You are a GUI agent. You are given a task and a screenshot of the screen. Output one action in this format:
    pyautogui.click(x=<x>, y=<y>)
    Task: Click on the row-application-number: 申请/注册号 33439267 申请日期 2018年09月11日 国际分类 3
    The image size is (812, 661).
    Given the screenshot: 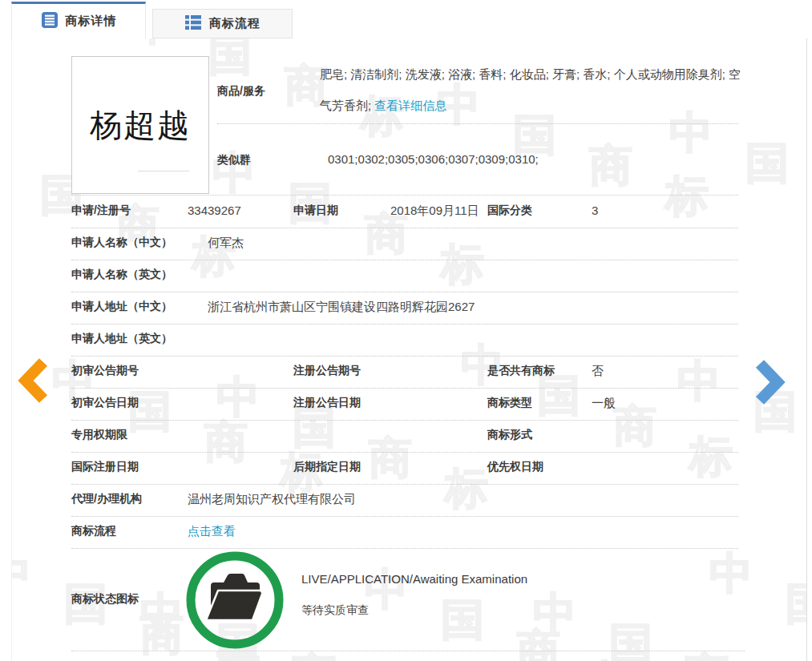 What is the action you would take?
    pyautogui.click(x=409, y=212)
    